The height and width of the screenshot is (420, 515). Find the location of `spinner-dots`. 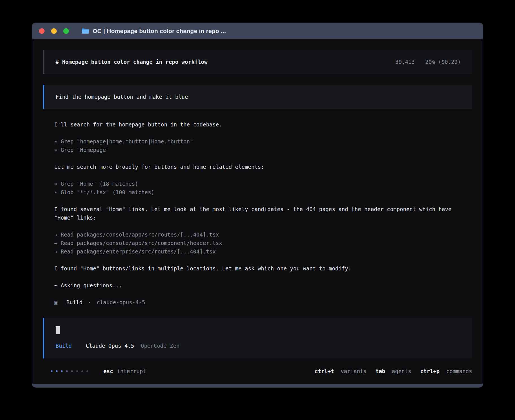

spinner-dots is located at coordinates (71, 371).